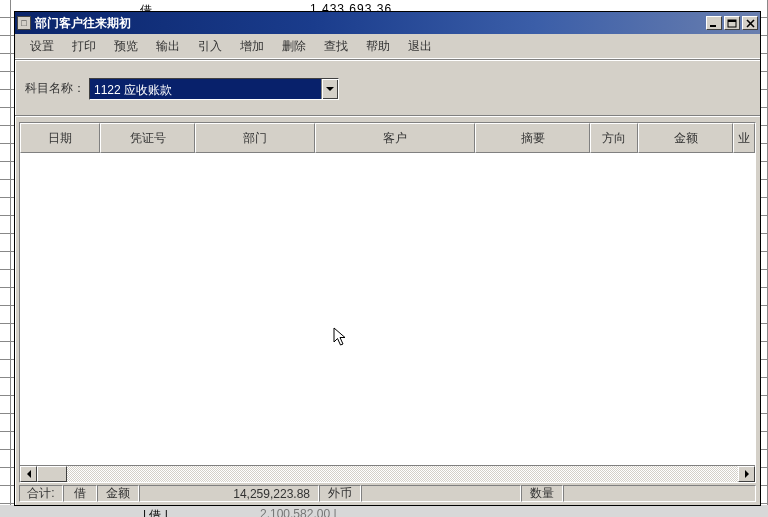 The image size is (768, 517). What do you see at coordinates (660, 494) in the screenshot?
I see `status-qty-value` at bounding box center [660, 494].